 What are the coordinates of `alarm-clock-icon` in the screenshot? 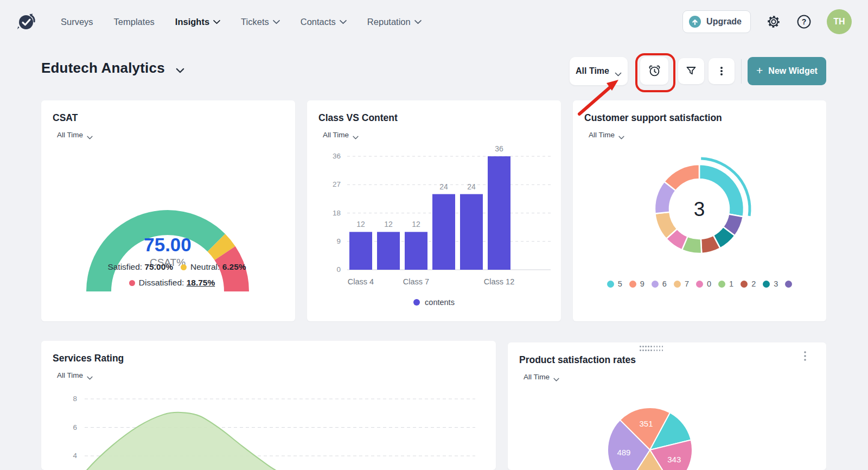 It's located at (654, 71).